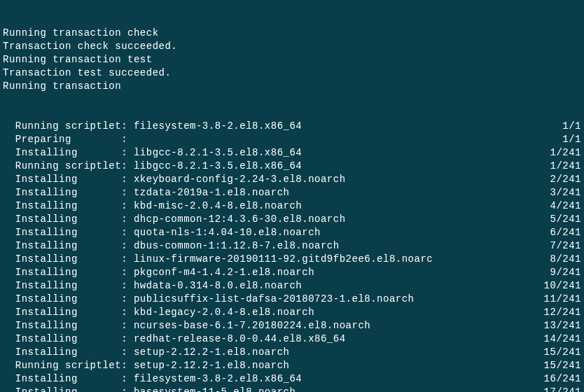  Describe the element at coordinates (153, 167) in the screenshot. I see `row-left: Running scriptlet: libgcc-8.2.1-3.5.el8.…` at that location.